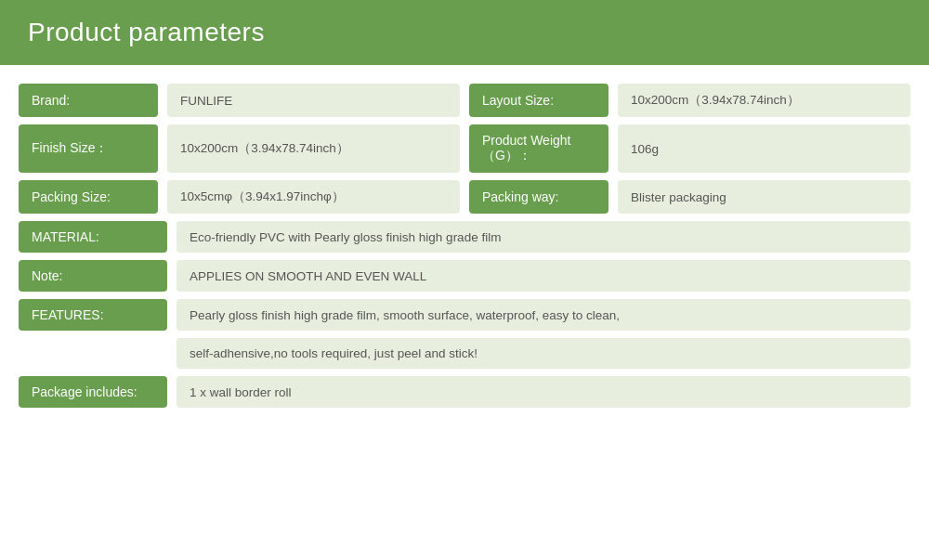  I want to click on row-2: Packing Size:10x5cmφ（3.94x1.97inchφ）Pack…, so click(464, 197).